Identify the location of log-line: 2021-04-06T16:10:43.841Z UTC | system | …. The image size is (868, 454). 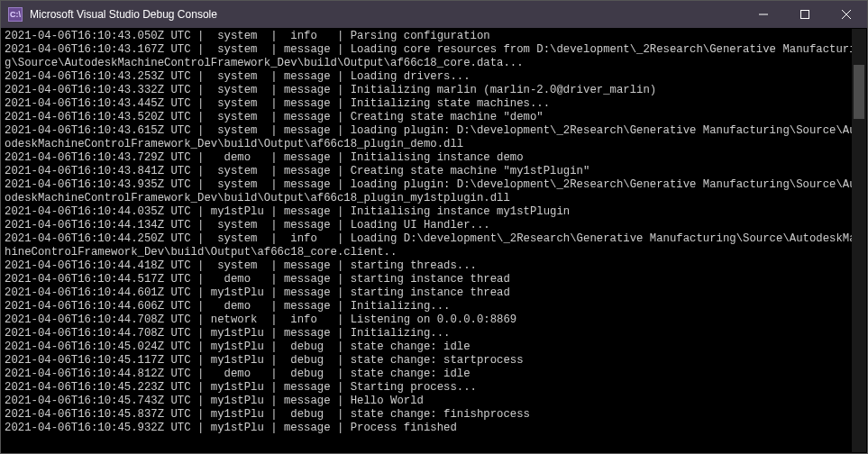
(436, 171).